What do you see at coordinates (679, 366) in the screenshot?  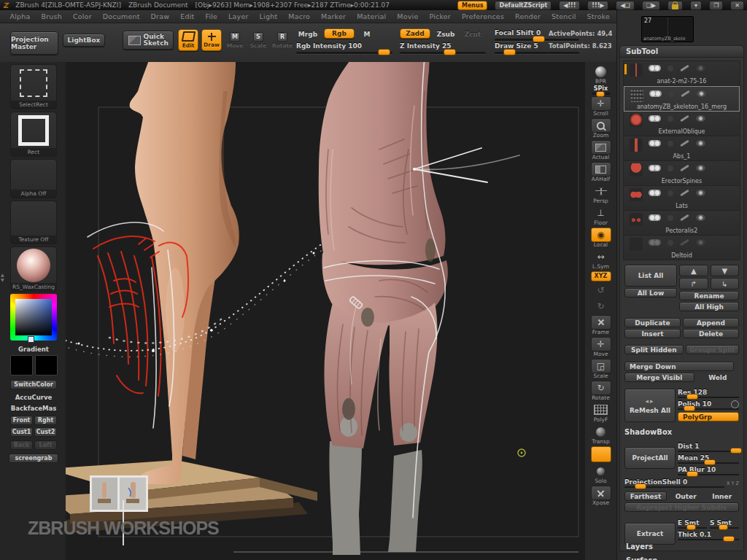 I see `merge-down-button: Merge Down` at bounding box center [679, 366].